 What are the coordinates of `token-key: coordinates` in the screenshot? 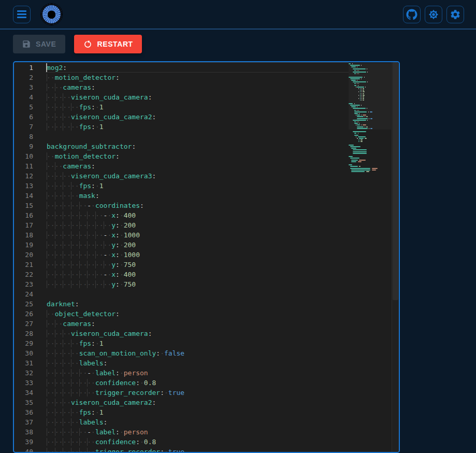 It's located at (118, 205).